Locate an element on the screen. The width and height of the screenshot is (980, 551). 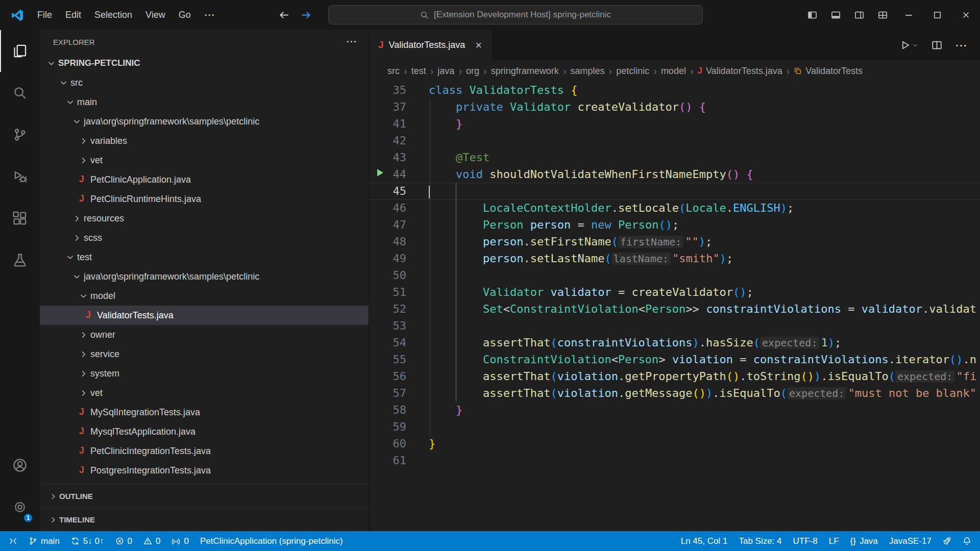
line-number: 45 is located at coordinates (400, 191).